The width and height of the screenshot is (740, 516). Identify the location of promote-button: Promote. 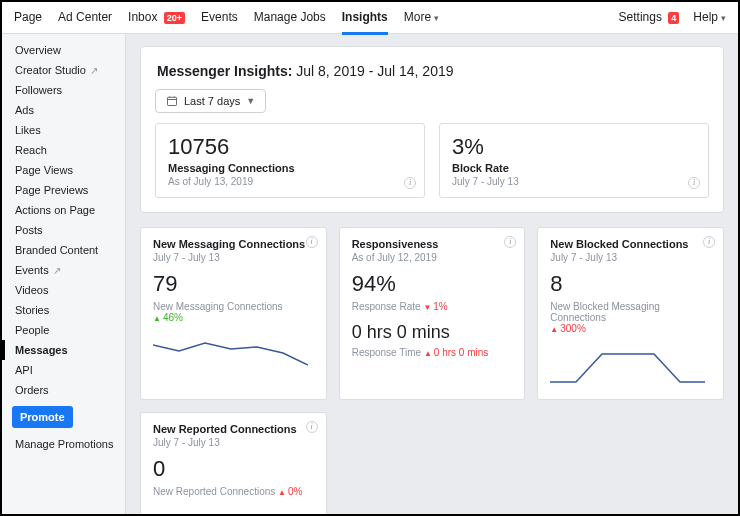
(42, 417).